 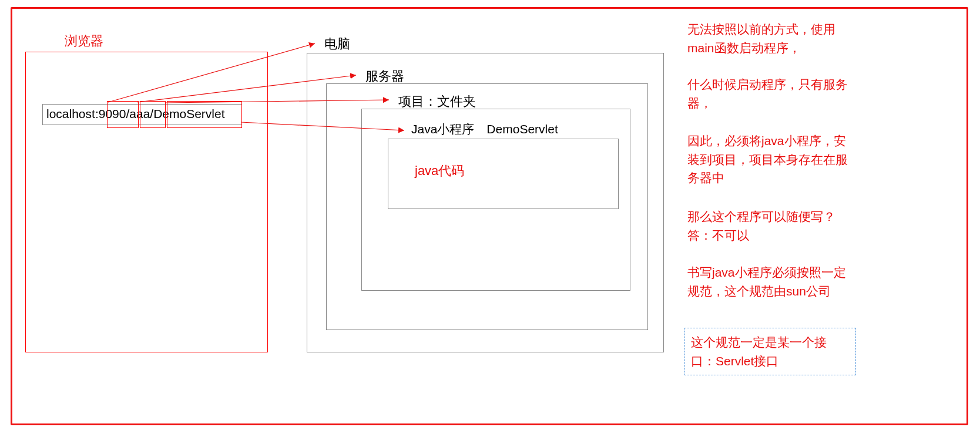 I want to click on mini-label: Java小程序 DemoServlet, so click(x=485, y=129).